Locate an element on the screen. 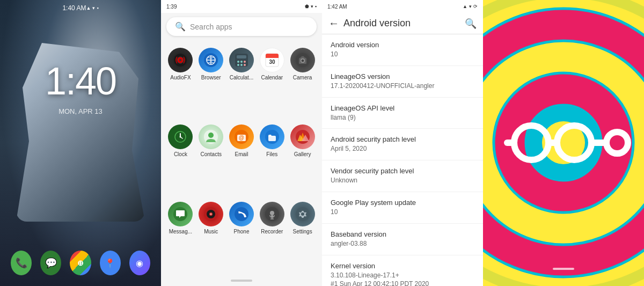 Image resolution: width=644 pixels, height=286 pixels. security-patch-label: Android security patch level is located at coordinates (402, 140).